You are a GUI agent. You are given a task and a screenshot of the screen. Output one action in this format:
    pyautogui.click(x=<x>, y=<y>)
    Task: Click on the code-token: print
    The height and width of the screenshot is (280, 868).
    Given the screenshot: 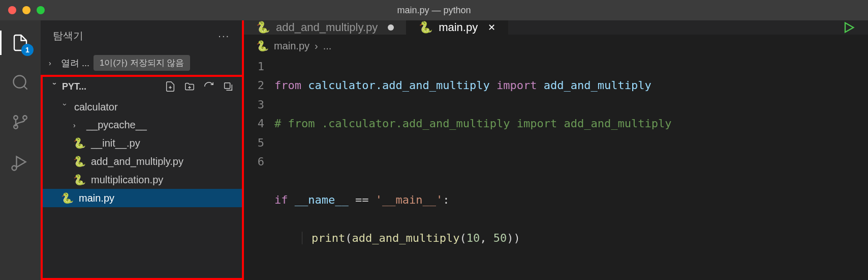 What is the action you would take?
    pyautogui.click(x=328, y=238)
    